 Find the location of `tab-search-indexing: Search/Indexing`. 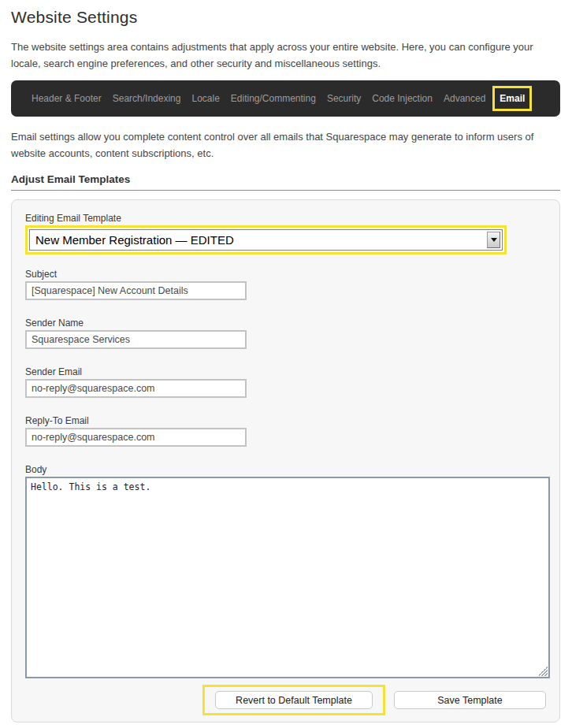

tab-search-indexing: Search/Indexing is located at coordinates (147, 98).